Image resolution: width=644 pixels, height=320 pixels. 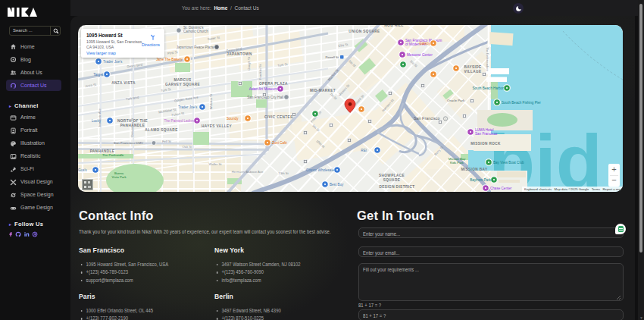 I want to click on svg-text: Oak St, so click(x=188, y=147).